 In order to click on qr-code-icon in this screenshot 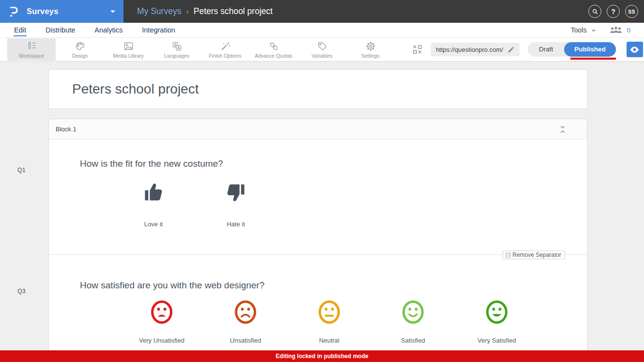, I will do `click(417, 49)`.